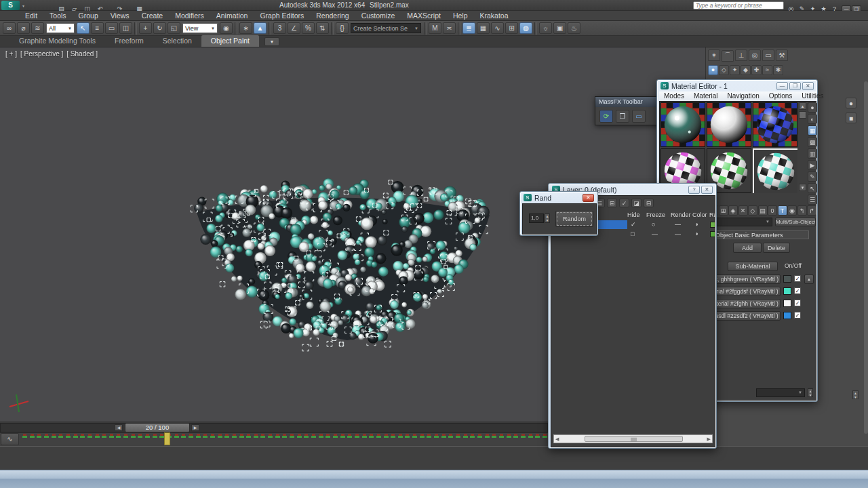 This screenshot has width=868, height=488. What do you see at coordinates (768, 56) in the screenshot?
I see `display-tab: ▭` at bounding box center [768, 56].